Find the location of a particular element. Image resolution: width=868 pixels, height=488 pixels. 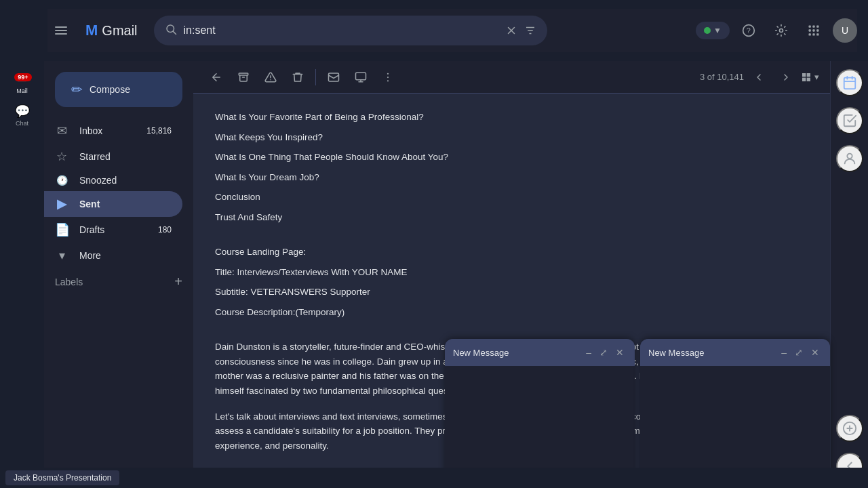

new-message-expand-2: ⤢ is located at coordinates (799, 352).